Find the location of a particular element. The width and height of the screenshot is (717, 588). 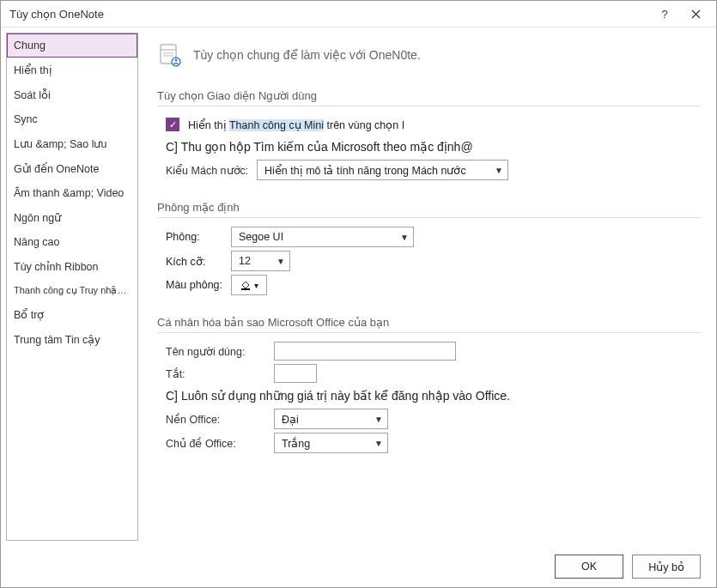

sidebar-item-quick-access-toolbar: Thanh công cụ Truy nhập Nhanh is located at coordinates (72, 290).